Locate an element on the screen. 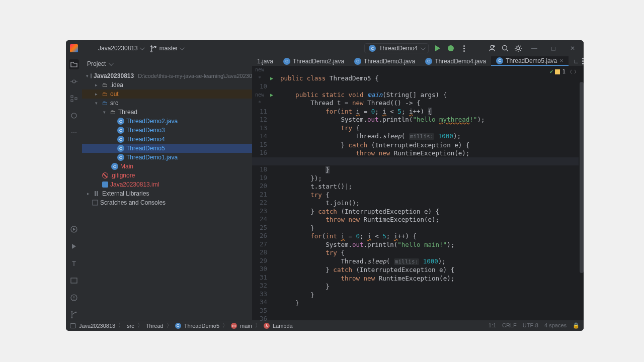 This screenshot has height=362, width=644. run-config-dropdown: C ThreadDemo4 is located at coordinates (396, 48).